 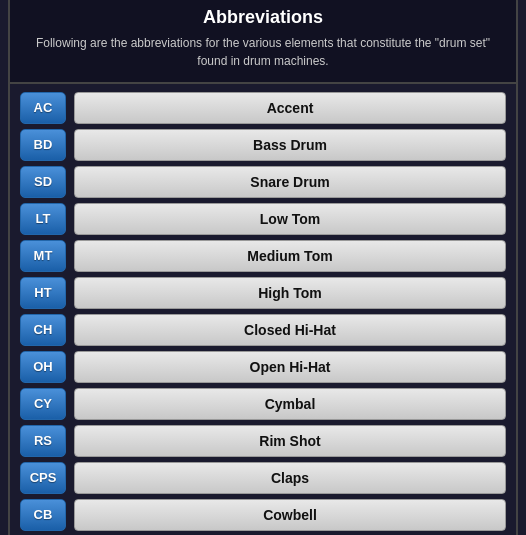 I want to click on abbreviation-badge: CPS, so click(x=43, y=478).